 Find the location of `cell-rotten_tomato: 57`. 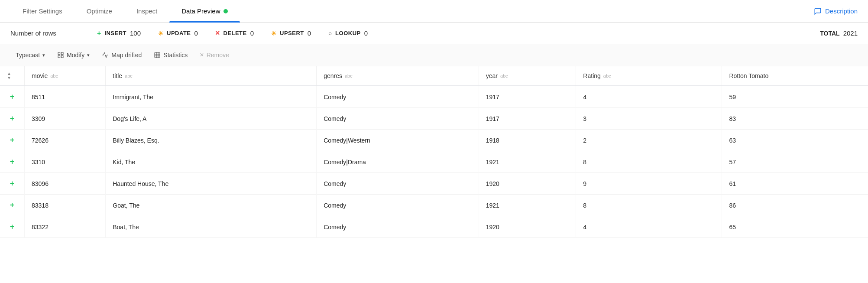

cell-rotten_tomato: 57 is located at coordinates (795, 162).